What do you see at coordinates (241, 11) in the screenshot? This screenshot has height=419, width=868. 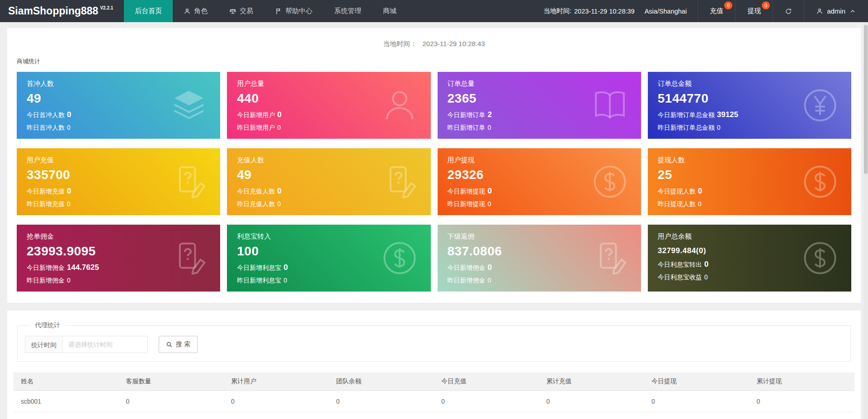 I see `menu-item-trade: 交易` at bounding box center [241, 11].